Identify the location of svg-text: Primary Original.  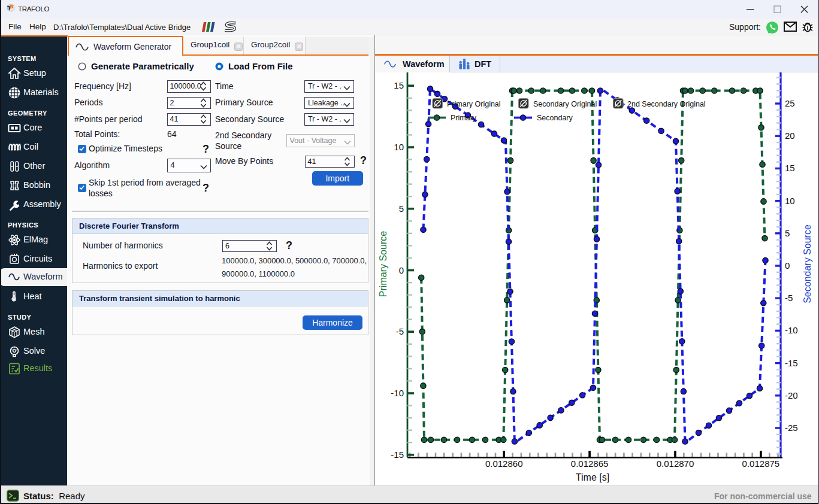
(474, 104).